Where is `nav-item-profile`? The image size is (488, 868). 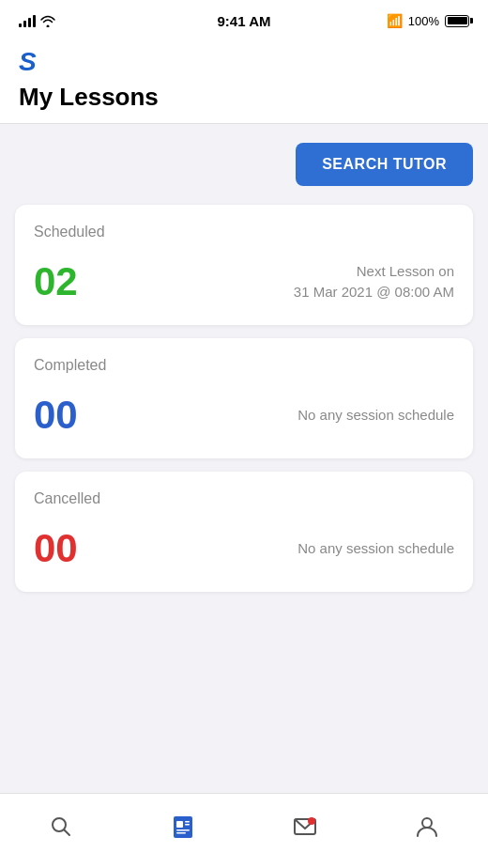
nav-item-profile is located at coordinates (427, 827).